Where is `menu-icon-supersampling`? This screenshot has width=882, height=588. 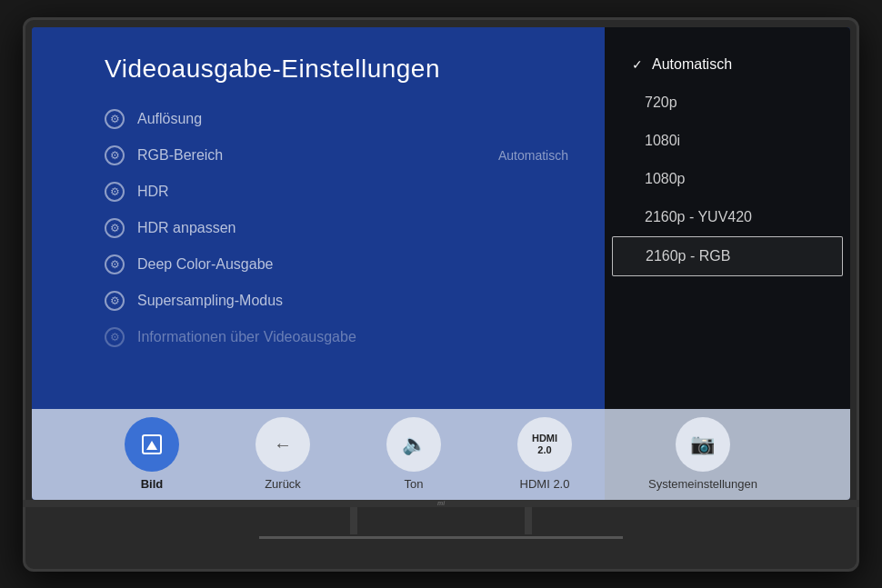
menu-icon-supersampling is located at coordinates (115, 301).